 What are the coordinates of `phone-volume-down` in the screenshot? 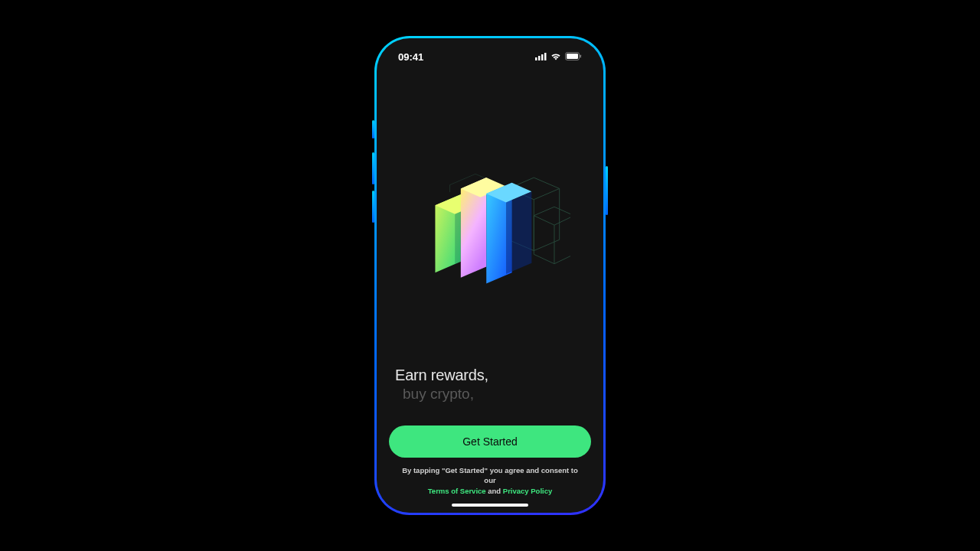 It's located at (374, 207).